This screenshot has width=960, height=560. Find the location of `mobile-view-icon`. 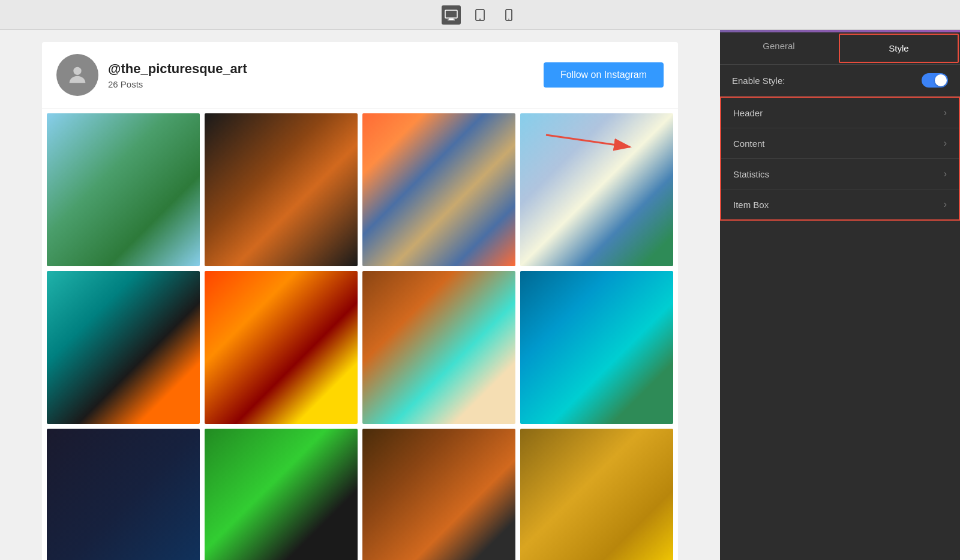

mobile-view-icon is located at coordinates (509, 15).